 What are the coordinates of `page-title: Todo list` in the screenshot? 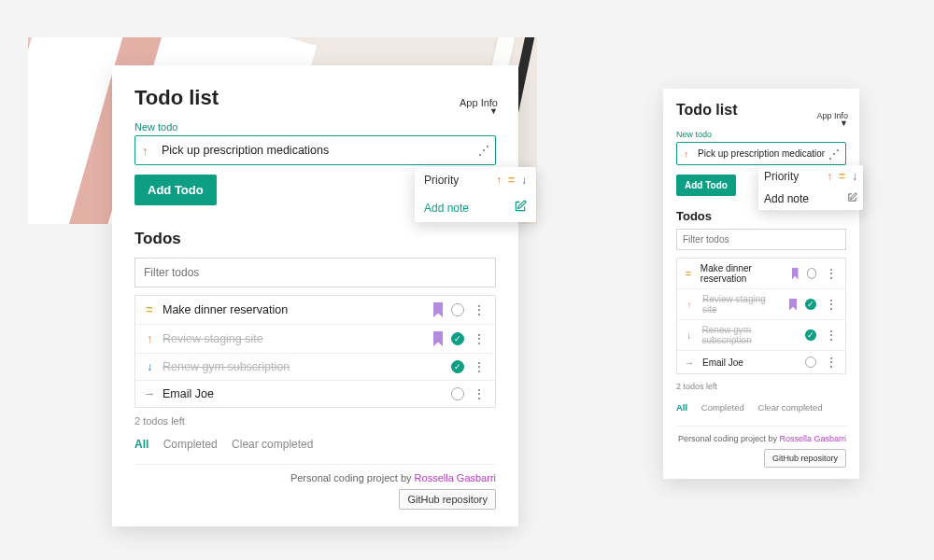 It's located at (316, 98).